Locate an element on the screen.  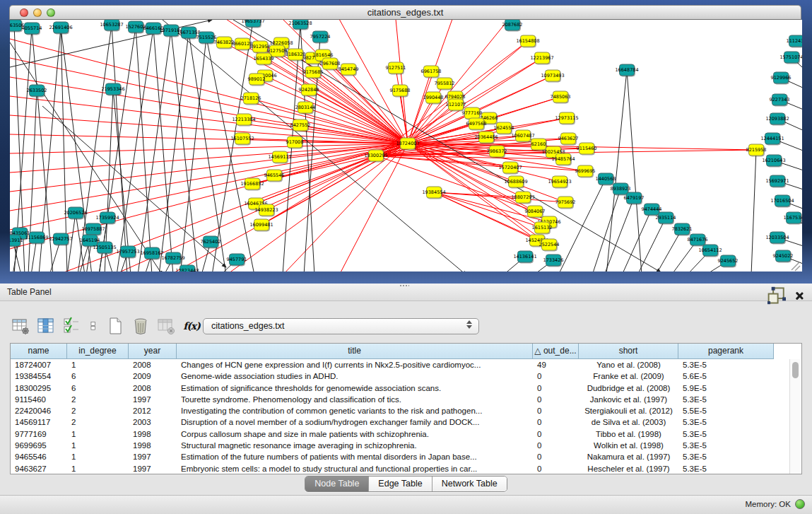
graph-node: 7957224 is located at coordinates (321, 37).